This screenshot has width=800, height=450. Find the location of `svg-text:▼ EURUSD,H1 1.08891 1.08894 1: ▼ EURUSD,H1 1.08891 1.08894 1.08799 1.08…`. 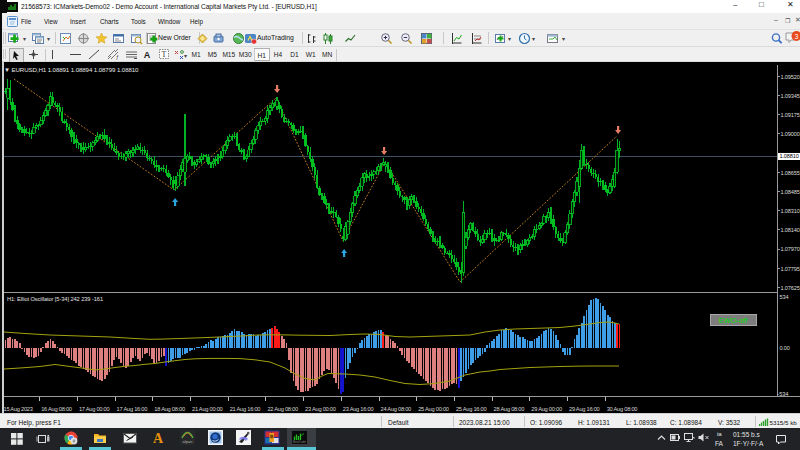

svg-text:▼ EURUSD,H1 1.08891 1.08894 1: ▼ EURUSD,H1 1.08891 1.08894 1.08799 1.08… is located at coordinates (72, 70).